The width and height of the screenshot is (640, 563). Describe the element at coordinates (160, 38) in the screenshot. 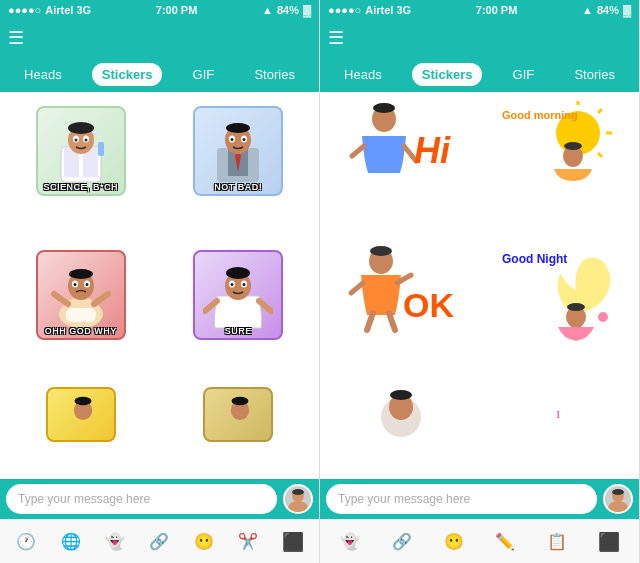

I see `nav-bar-left: ☰` at that location.